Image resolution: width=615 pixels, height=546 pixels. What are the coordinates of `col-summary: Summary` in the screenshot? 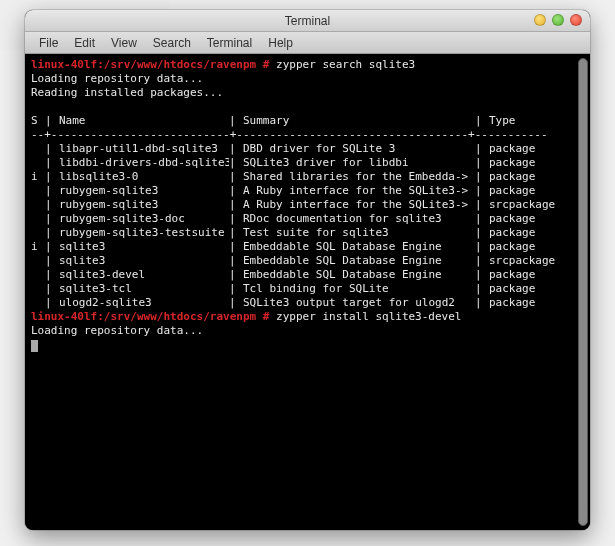 It's located at (359, 121).